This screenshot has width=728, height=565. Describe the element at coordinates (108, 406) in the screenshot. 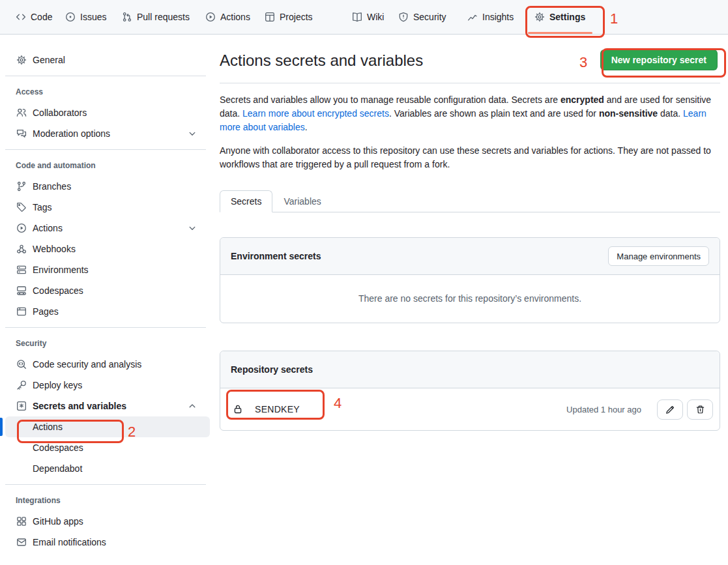

I see `sidebar-item-secrets-and-variables: Secrets and variables` at that location.